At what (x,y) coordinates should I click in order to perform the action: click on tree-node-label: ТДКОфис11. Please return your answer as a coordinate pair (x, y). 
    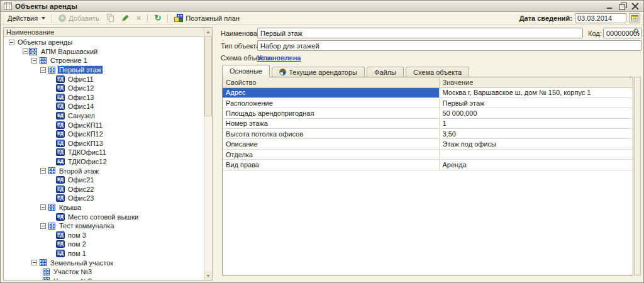
    Looking at the image, I should click on (87, 152).